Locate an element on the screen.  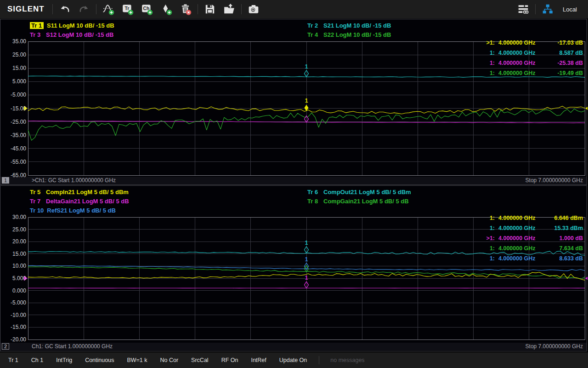
y-axis-tick: -65.00 is located at coordinates (14, 176).